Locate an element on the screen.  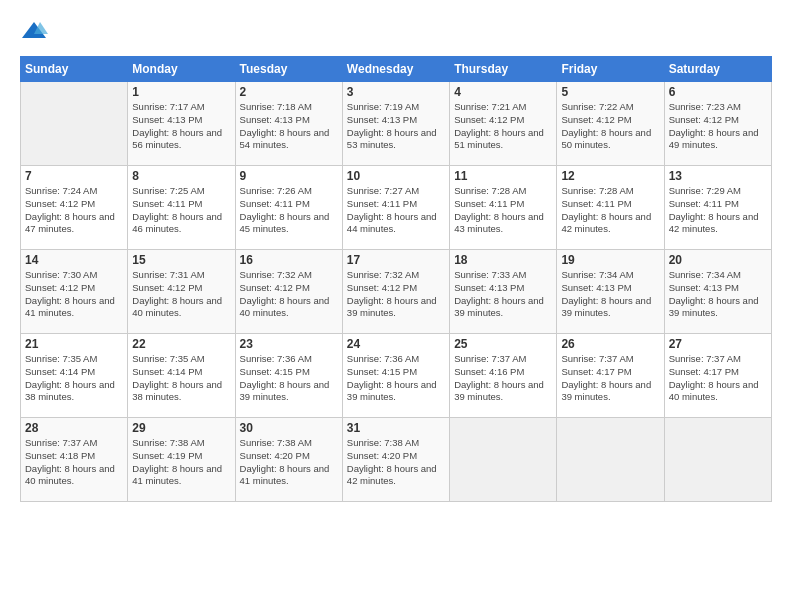
day-info: Sunrise: 7:37 AMSunset: 4:18 PMDaylight:… is located at coordinates (74, 462).